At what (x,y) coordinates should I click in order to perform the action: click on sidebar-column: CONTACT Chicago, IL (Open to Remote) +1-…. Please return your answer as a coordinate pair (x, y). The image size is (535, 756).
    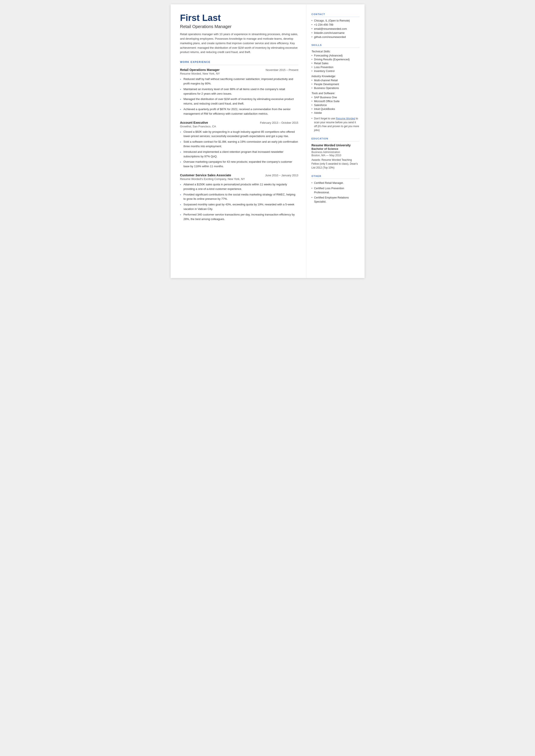
    Looking at the image, I should click on (335, 141).